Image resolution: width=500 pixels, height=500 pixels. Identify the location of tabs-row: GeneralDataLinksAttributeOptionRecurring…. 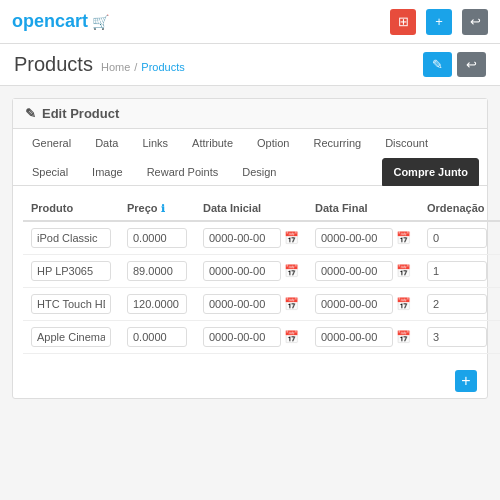
(250, 158).